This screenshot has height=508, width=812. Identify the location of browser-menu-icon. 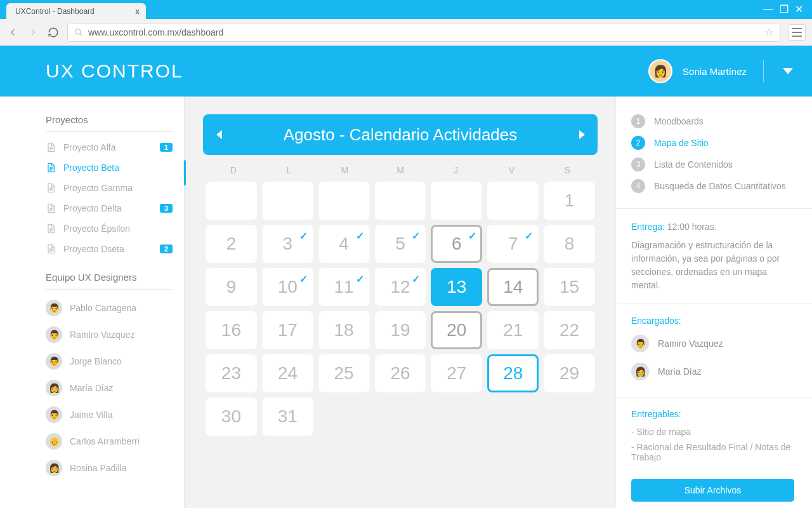
(797, 32).